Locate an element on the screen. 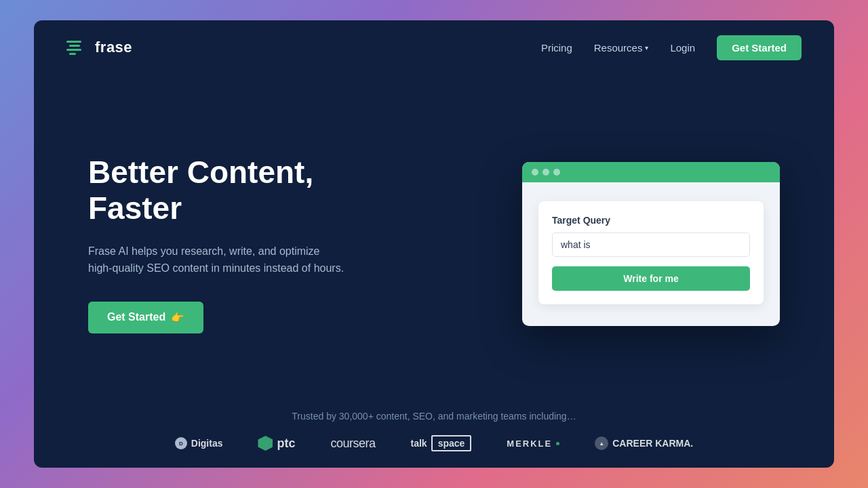 This screenshot has height=488, width=868. digitas-icon: D is located at coordinates (181, 443).